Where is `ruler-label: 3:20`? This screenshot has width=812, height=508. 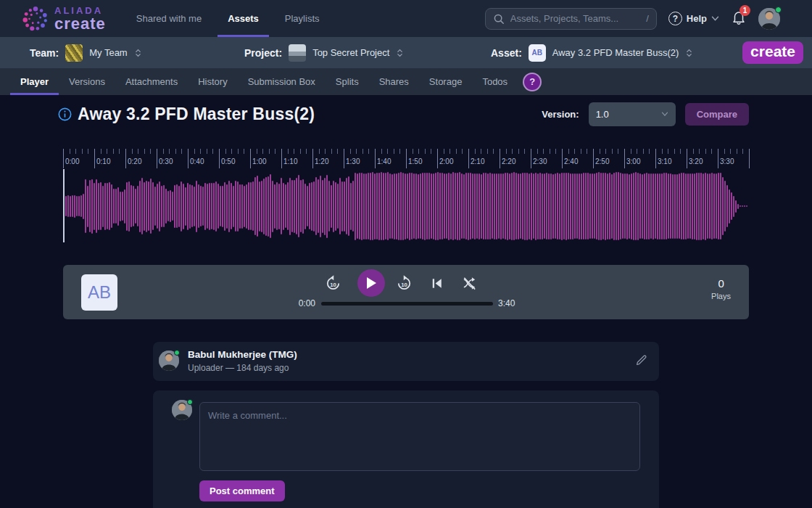 ruler-label: 3:20 is located at coordinates (696, 161).